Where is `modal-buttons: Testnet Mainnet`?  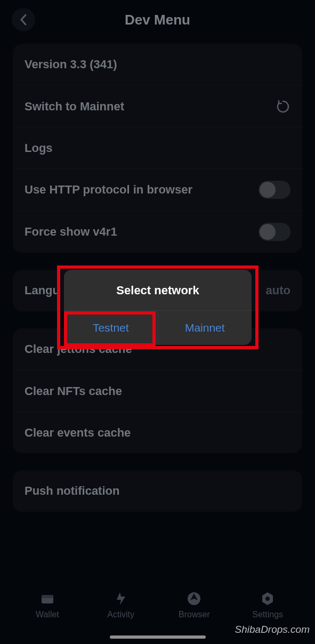 modal-buttons: Testnet Mainnet is located at coordinates (158, 328).